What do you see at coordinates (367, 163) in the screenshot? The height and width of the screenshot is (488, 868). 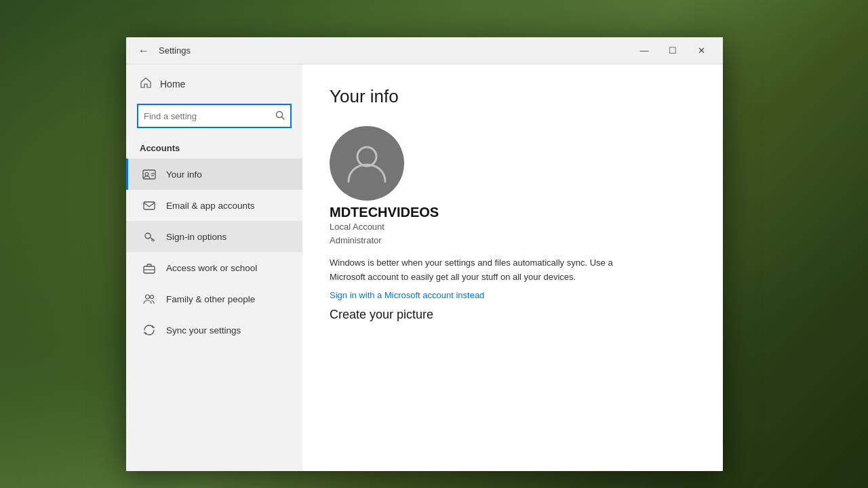 I see `avatar` at bounding box center [367, 163].